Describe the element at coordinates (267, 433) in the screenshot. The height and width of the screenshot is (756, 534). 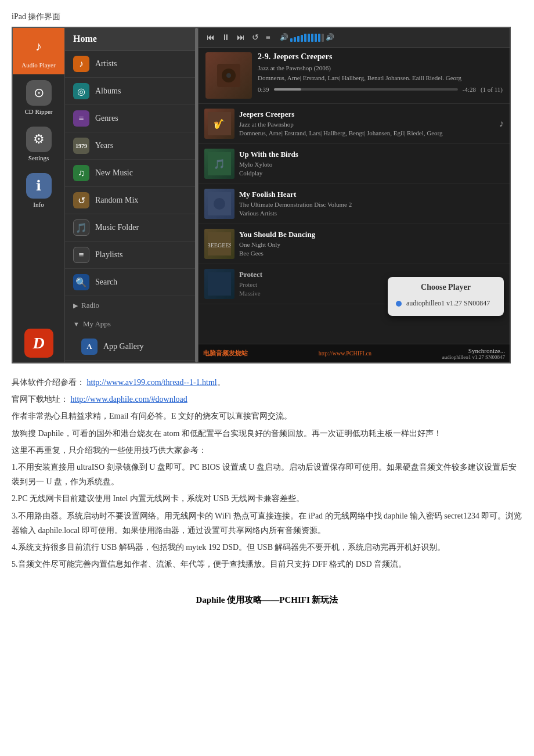
I see `para2: 放狗搜 Daphile，可看的国外和港台烧友在 atom 和低配置平台实现良好的…` at that location.